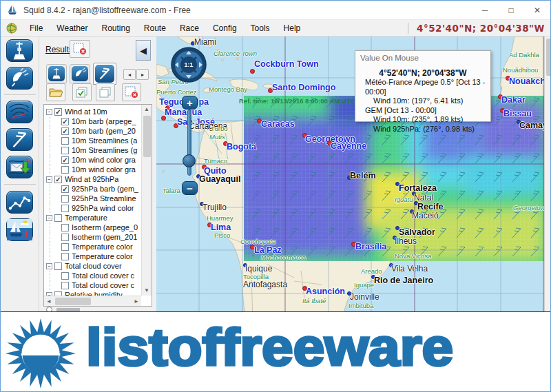  I want to click on tree-item: 10m wind color gra, so click(92, 169).